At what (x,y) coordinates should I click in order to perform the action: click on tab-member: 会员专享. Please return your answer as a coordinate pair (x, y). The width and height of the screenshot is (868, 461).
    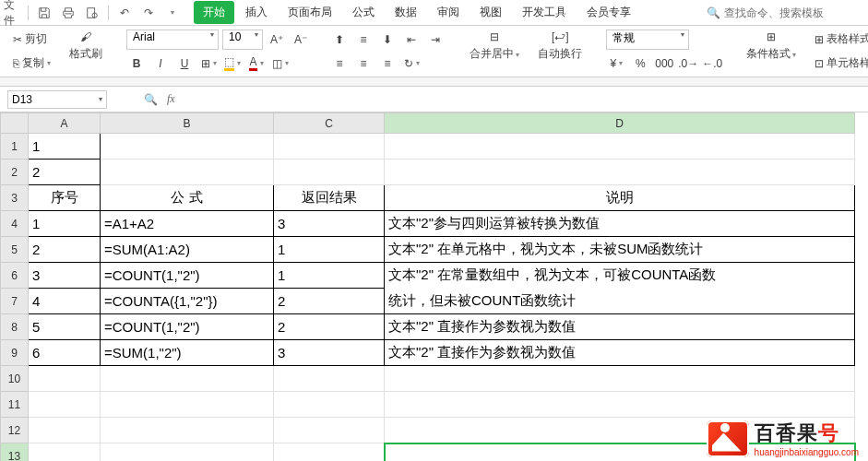
    Looking at the image, I should click on (609, 13).